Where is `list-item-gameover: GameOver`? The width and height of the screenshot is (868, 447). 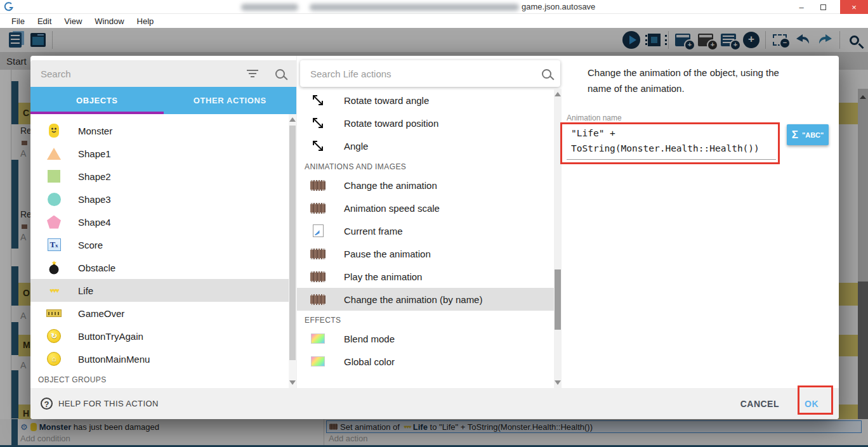 list-item-gameover: GameOver is located at coordinates (160, 313).